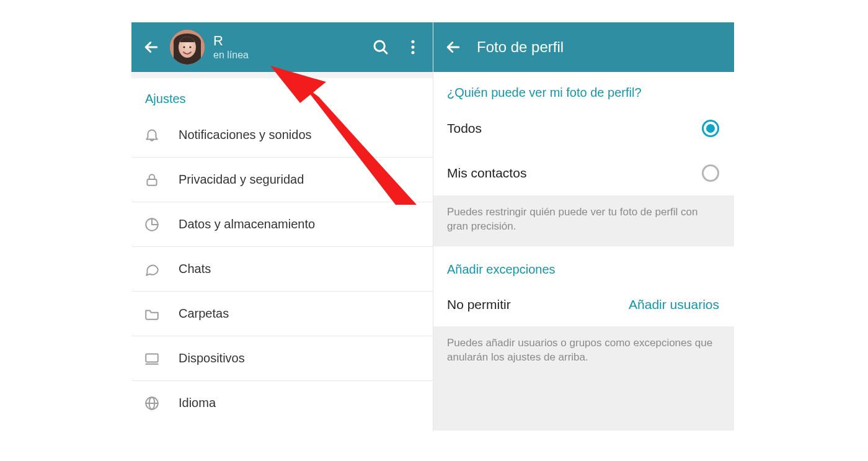  What do you see at coordinates (282, 313) in the screenshot?
I see `settings-item-folders: Carpetas` at bounding box center [282, 313].